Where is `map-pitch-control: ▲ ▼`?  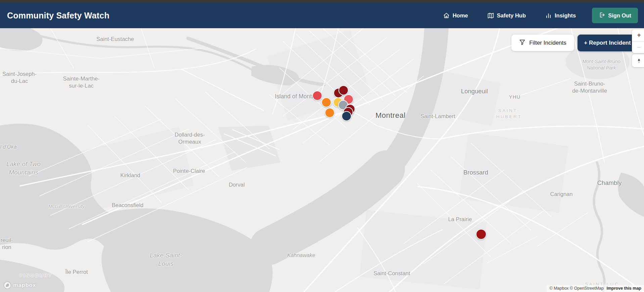 map-pitch-control: ▲ ▼ is located at coordinates (638, 61).